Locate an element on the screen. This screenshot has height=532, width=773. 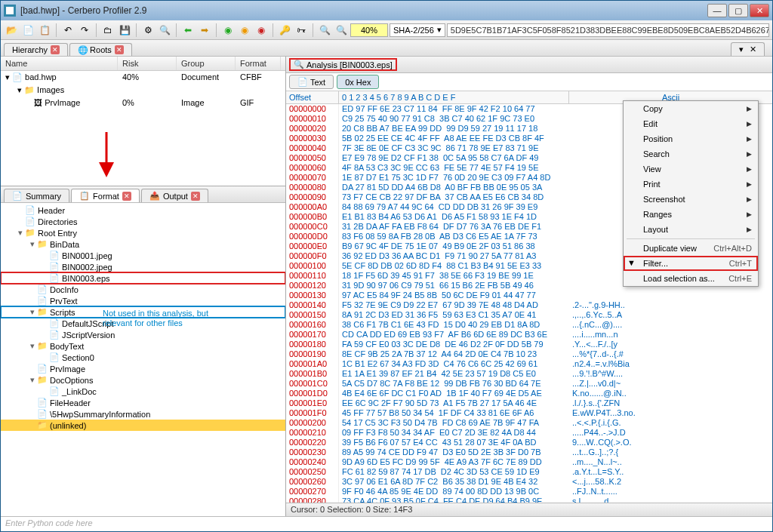
menu-item: Copy▶ is located at coordinates (691, 109).